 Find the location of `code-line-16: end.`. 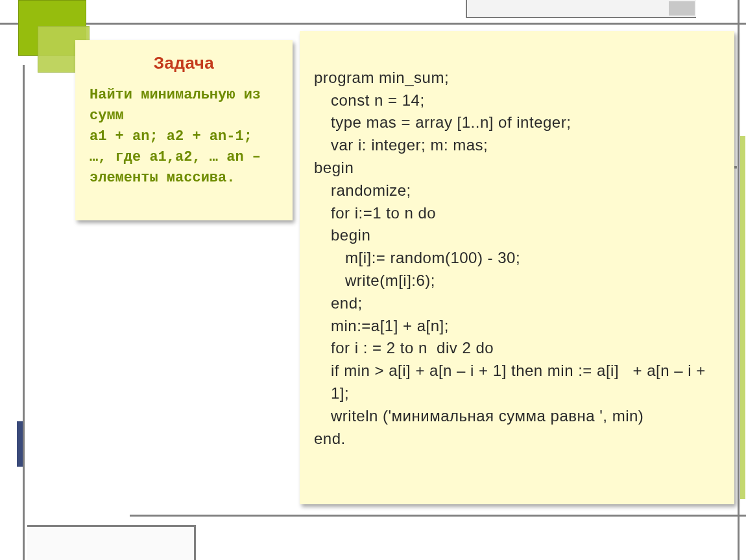

code-line-16: end. is located at coordinates (330, 438).